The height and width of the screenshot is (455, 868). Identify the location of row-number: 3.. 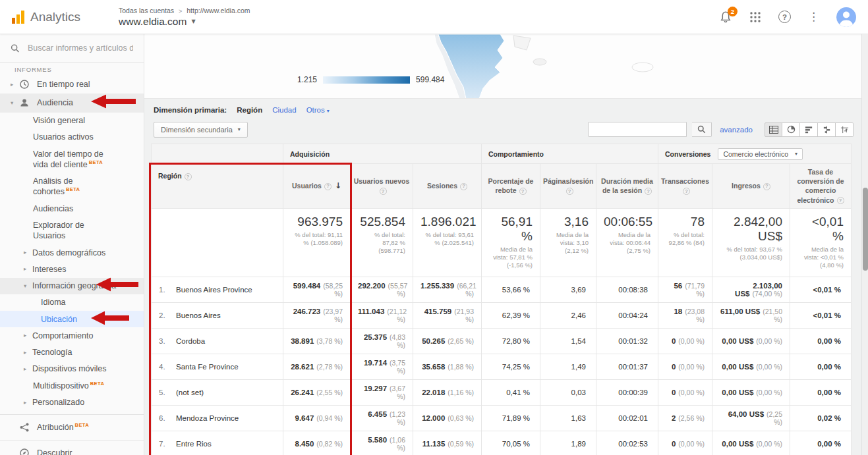
(167, 341).